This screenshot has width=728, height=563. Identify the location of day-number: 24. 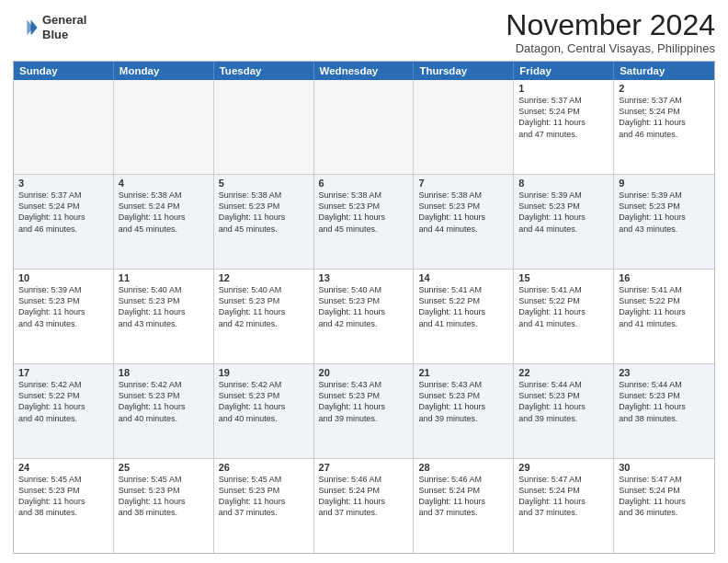
(63, 467).